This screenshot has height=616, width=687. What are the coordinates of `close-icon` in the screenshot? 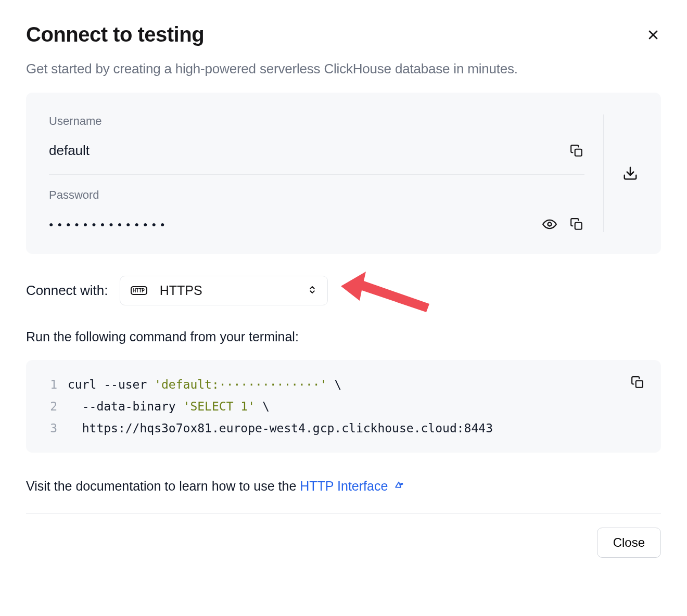 It's located at (653, 35).